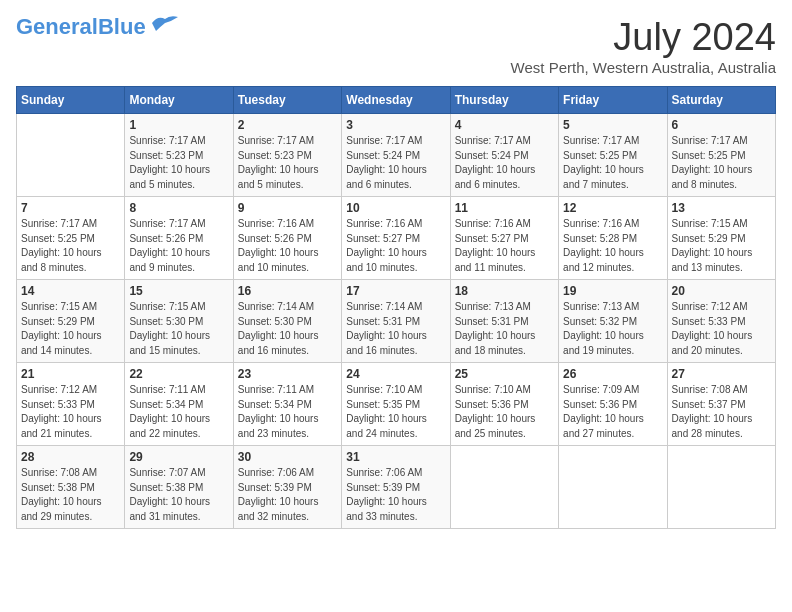 This screenshot has height=612, width=792. I want to click on day-number: 22, so click(178, 374).